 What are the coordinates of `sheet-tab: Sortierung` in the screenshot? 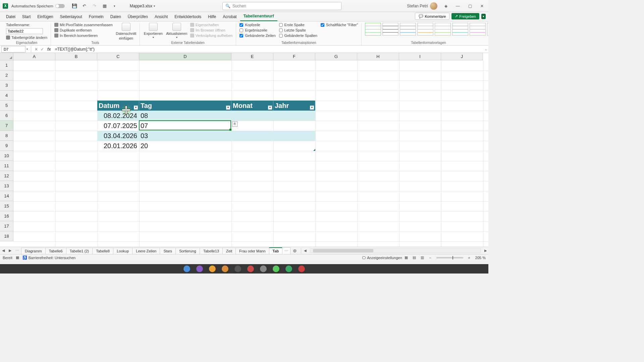 It's located at (188, 251).